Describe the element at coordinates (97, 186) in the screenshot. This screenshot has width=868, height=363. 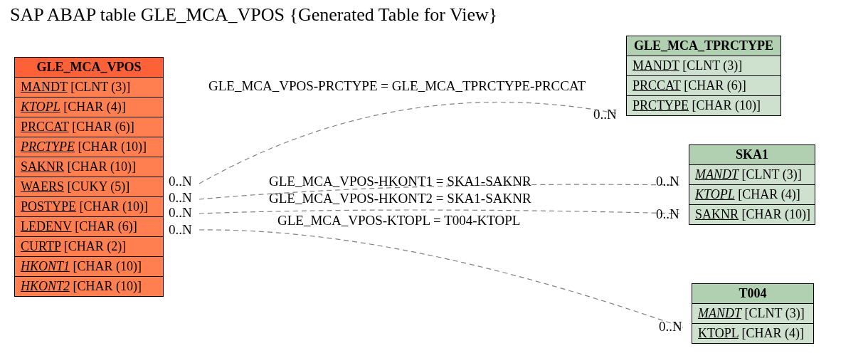
I see `field-type: [CUKY (5)]` at that location.